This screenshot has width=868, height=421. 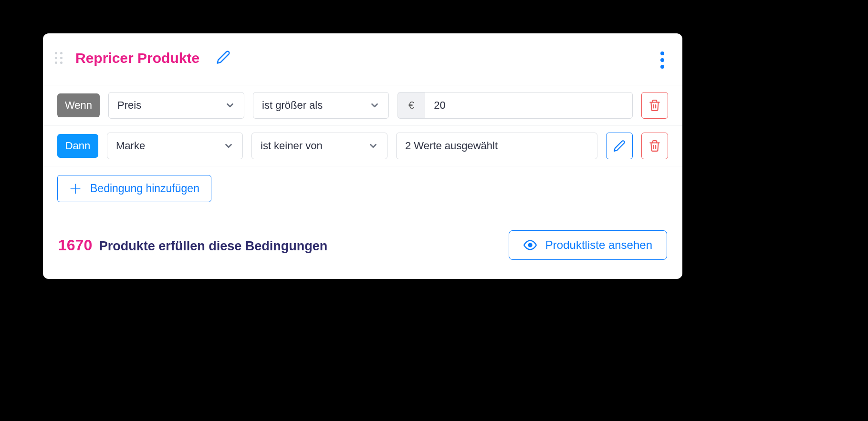 I want to click on view-product-list-button: Produktliste ansehen, so click(x=588, y=245).